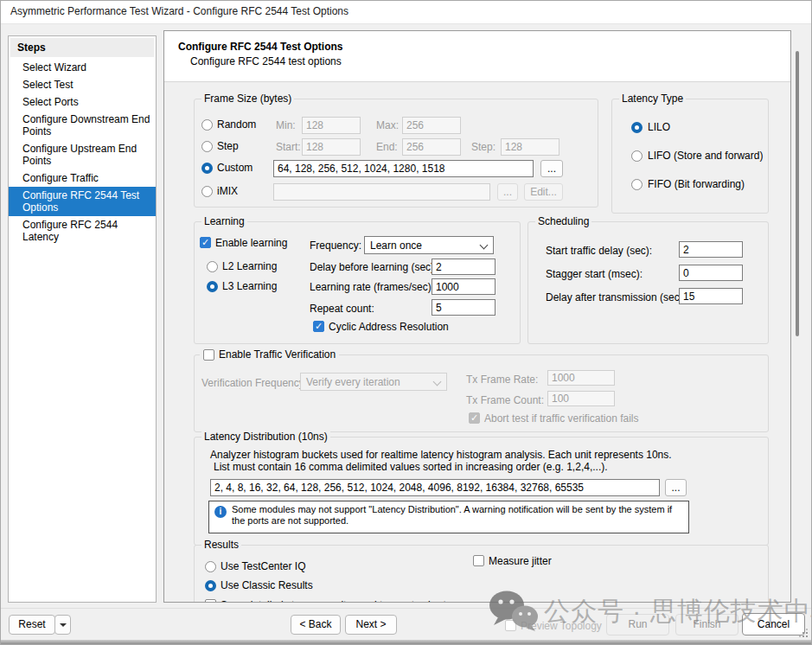 The width and height of the screenshot is (812, 645). I want to click on custom-sizes-input, so click(403, 169).